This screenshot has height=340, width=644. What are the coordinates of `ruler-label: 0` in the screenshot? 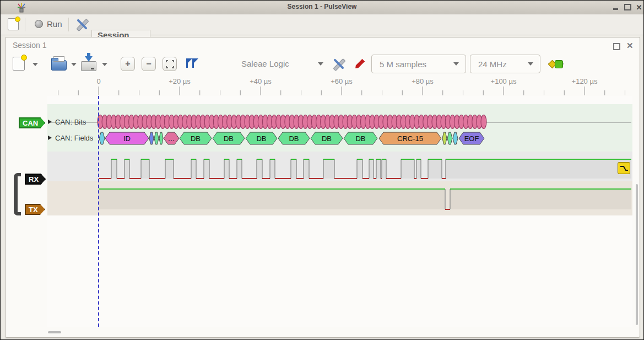 It's located at (98, 82).